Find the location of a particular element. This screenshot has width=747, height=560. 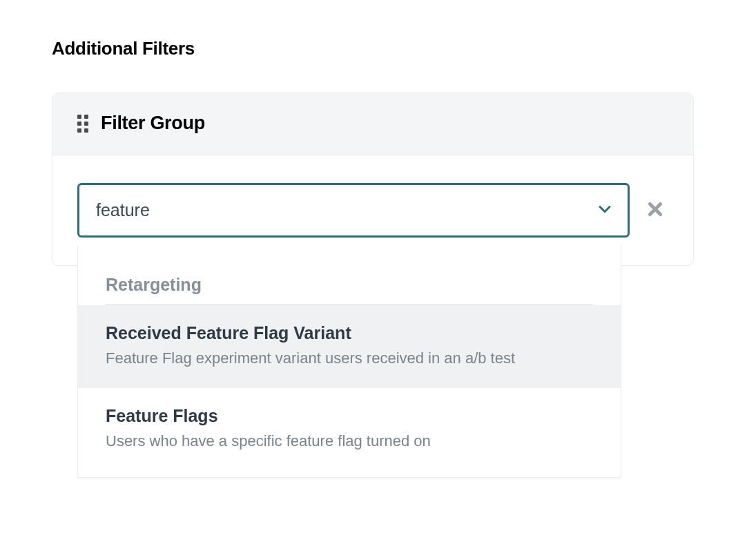

filter-input-wrap is located at coordinates (353, 210).